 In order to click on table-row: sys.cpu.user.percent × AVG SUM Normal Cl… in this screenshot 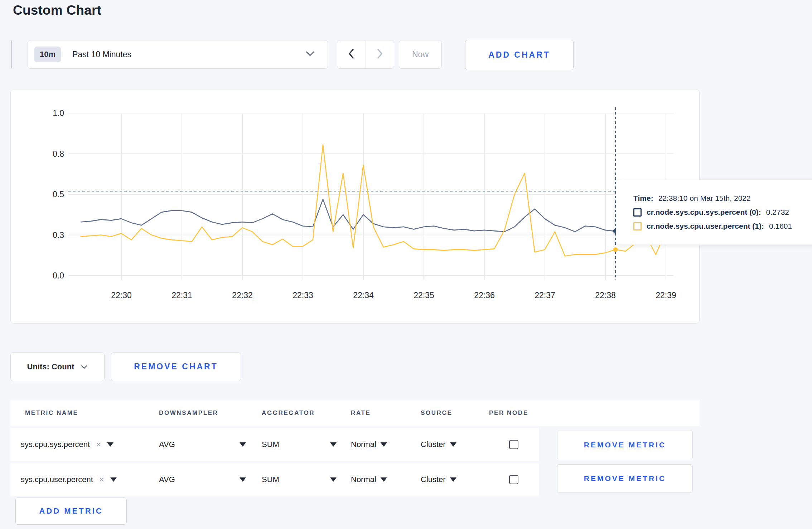, I will do `click(275, 480)`.